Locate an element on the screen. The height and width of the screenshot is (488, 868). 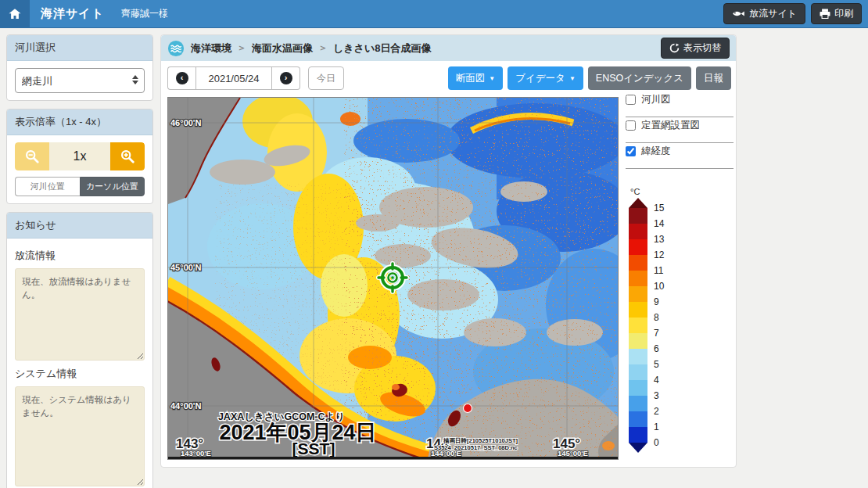
display-toggle-button: 表示切替 is located at coordinates (695, 48).